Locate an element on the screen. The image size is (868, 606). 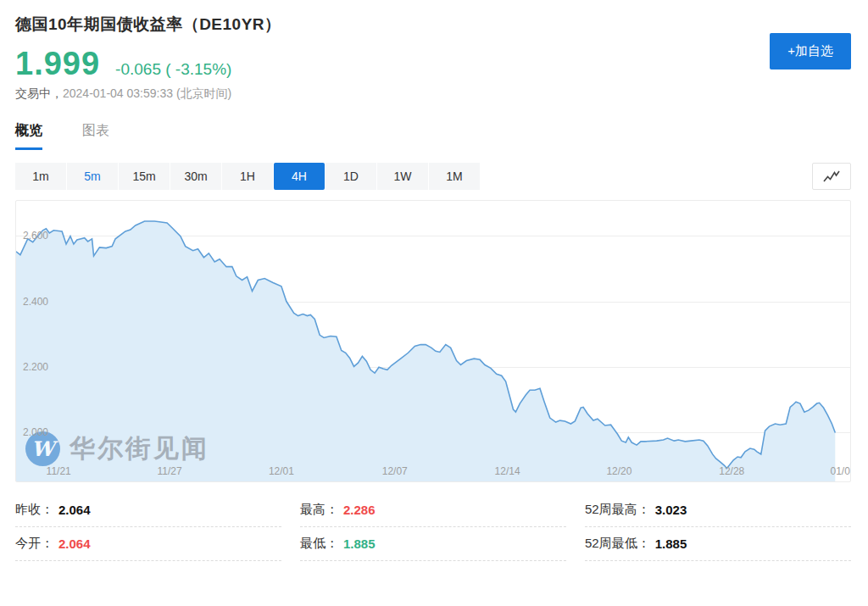
stat-row: 昨收：2.064 is located at coordinates (148, 510).